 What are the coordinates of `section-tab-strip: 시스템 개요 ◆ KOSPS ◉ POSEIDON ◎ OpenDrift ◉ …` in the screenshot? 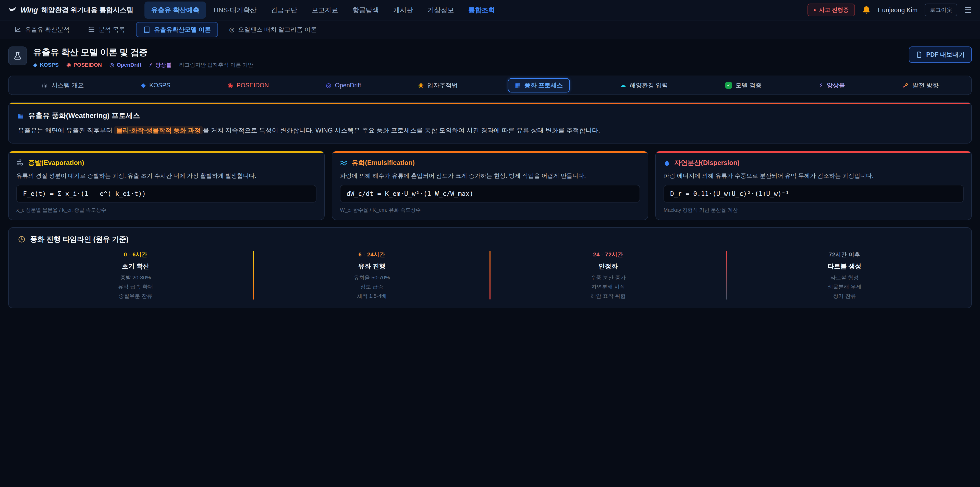 It's located at (490, 85).